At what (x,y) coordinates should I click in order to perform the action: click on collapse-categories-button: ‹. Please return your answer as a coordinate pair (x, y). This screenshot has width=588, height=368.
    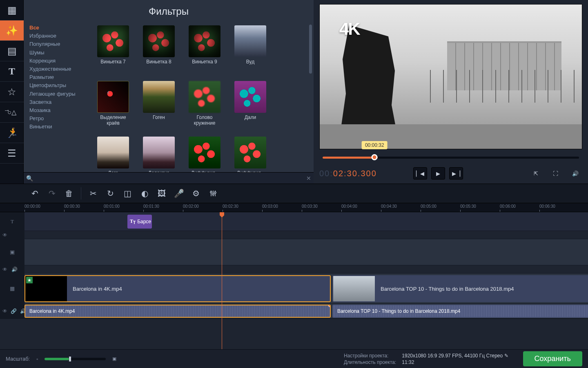
    Looking at the image, I should click on (108, 92).